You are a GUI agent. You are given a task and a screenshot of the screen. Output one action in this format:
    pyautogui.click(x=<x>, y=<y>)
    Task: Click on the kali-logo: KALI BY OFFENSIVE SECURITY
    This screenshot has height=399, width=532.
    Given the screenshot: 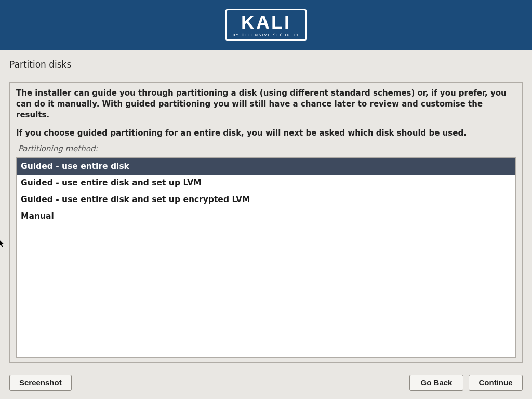 What is the action you would take?
    pyautogui.click(x=266, y=25)
    